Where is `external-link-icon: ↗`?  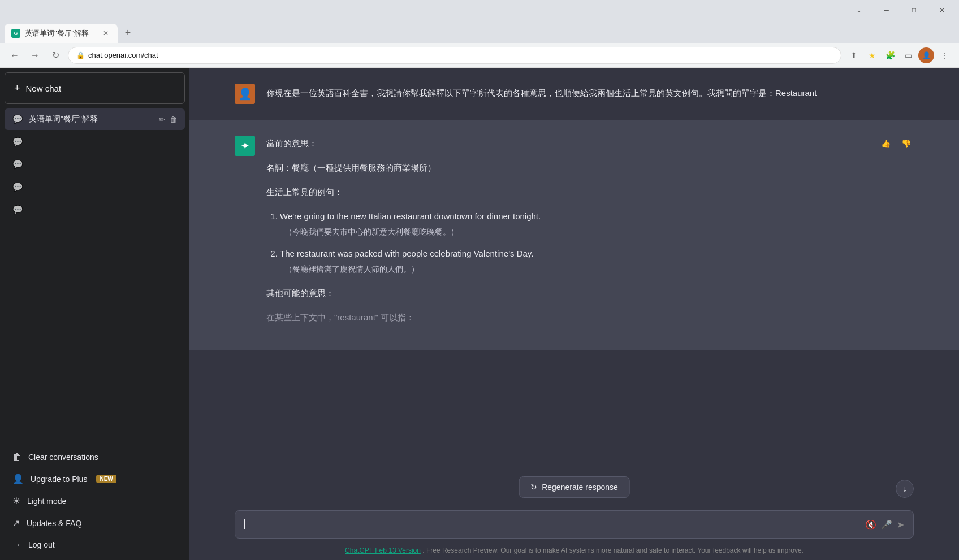
external-link-icon: ↗ is located at coordinates (16, 523).